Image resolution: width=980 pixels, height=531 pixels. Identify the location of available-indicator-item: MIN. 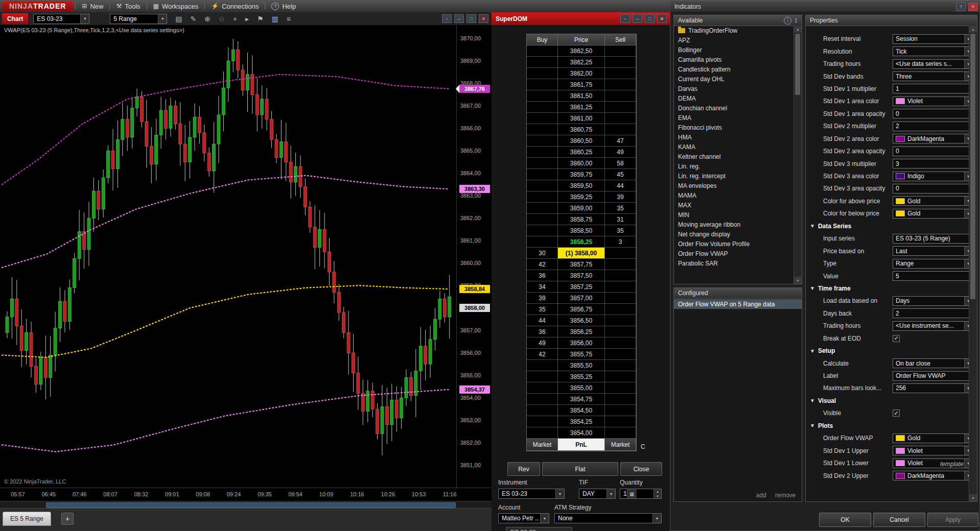
(734, 214).